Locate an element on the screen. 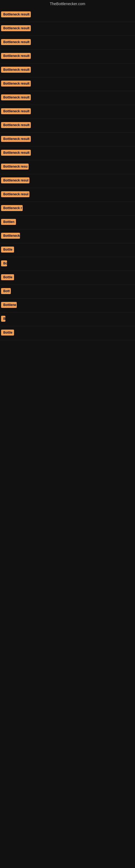 The height and width of the screenshot is (868, 135). bottleneck-badge: B is located at coordinates (3, 319).